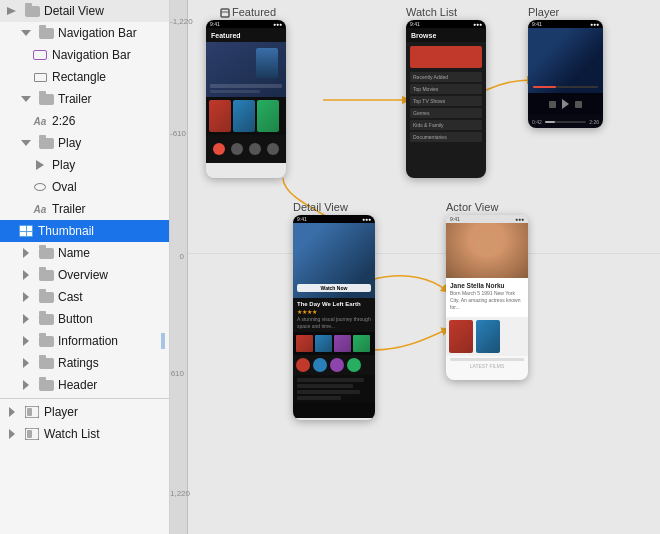  I want to click on center-line-h, so click(424, 254).